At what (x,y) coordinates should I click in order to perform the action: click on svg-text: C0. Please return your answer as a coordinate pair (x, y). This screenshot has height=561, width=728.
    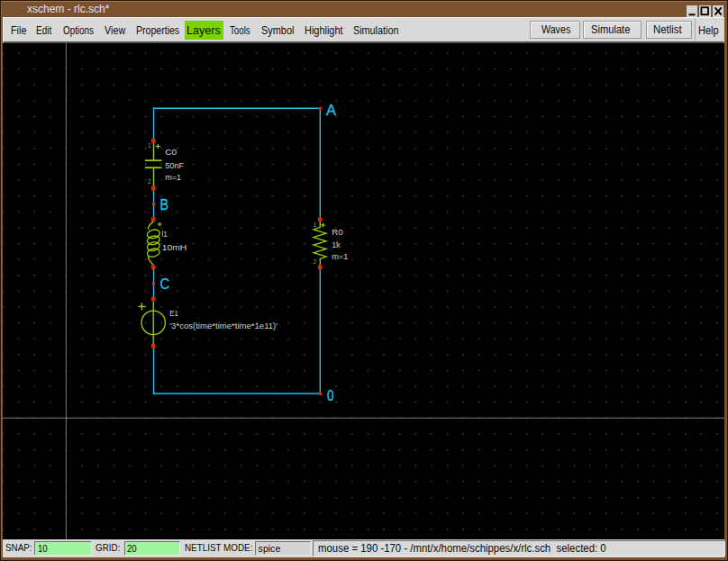
    Looking at the image, I should click on (171, 152).